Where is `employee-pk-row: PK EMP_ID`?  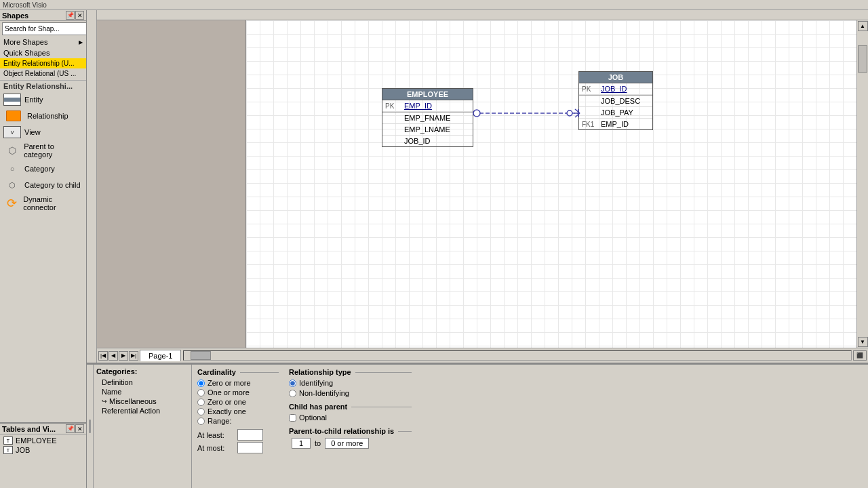 employee-pk-row: PK EMP_ID is located at coordinates (427, 106).